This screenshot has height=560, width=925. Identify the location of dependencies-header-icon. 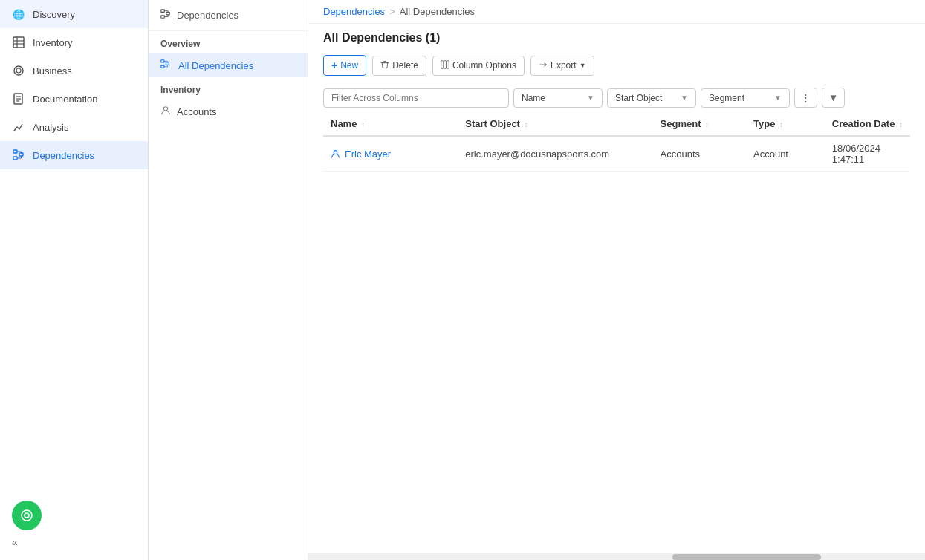
(166, 15).